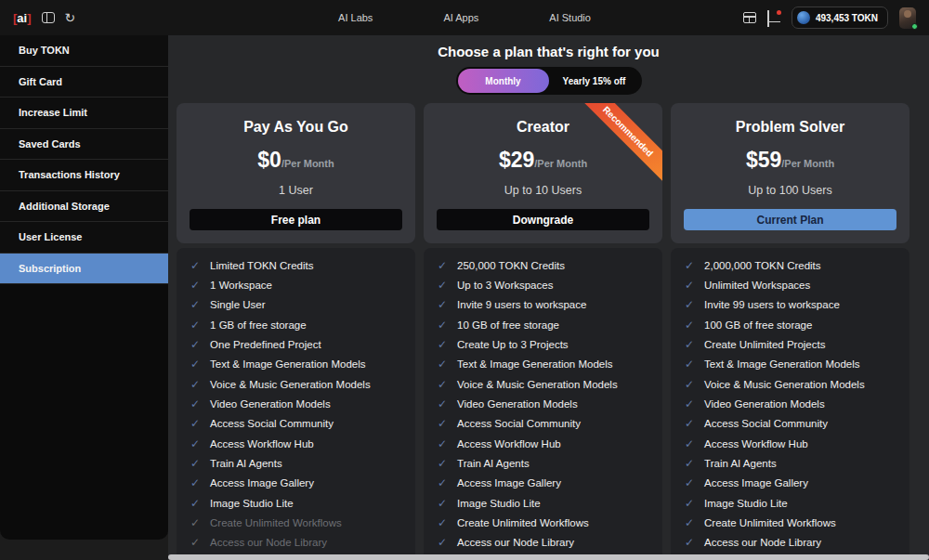 The width and height of the screenshot is (929, 560). I want to click on sidebar-item-buy-tokn: Buy TOKN, so click(84, 51).